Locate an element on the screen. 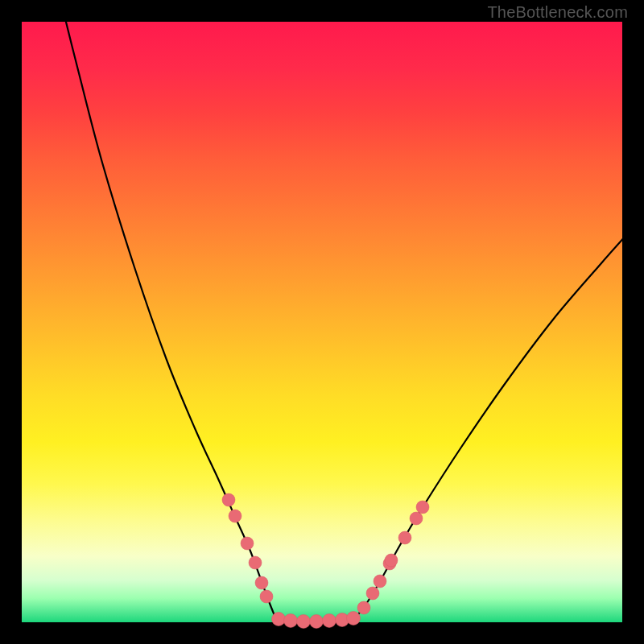 This screenshot has width=644, height=644. attribution-text: TheBottleneck.com is located at coordinates (557, 13).